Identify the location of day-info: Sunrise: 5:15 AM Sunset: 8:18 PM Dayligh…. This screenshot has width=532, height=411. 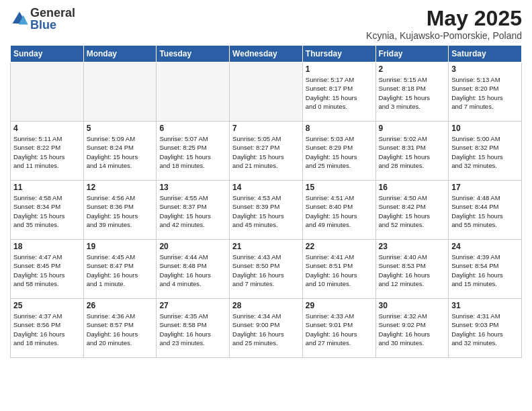
(412, 93).